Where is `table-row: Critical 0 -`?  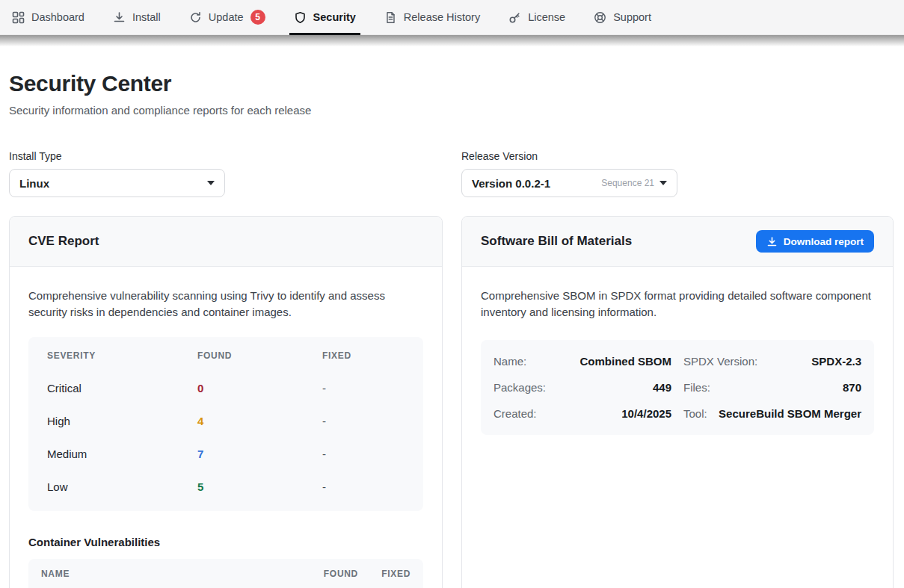 table-row: Critical 0 - is located at coordinates (226, 389).